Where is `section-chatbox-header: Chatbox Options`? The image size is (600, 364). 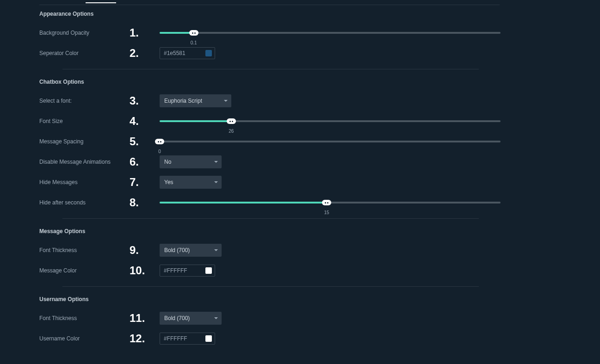
section-chatbox-header: Chatbox Options is located at coordinates (270, 82).